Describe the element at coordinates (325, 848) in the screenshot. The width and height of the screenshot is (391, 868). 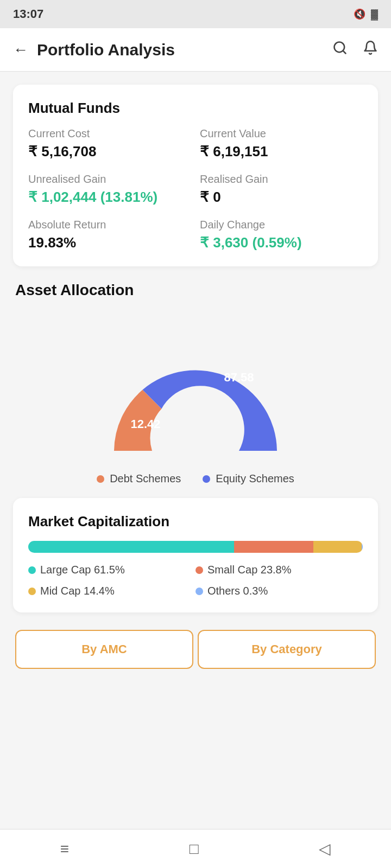
I see `nav-back-icon: ◁` at that location.